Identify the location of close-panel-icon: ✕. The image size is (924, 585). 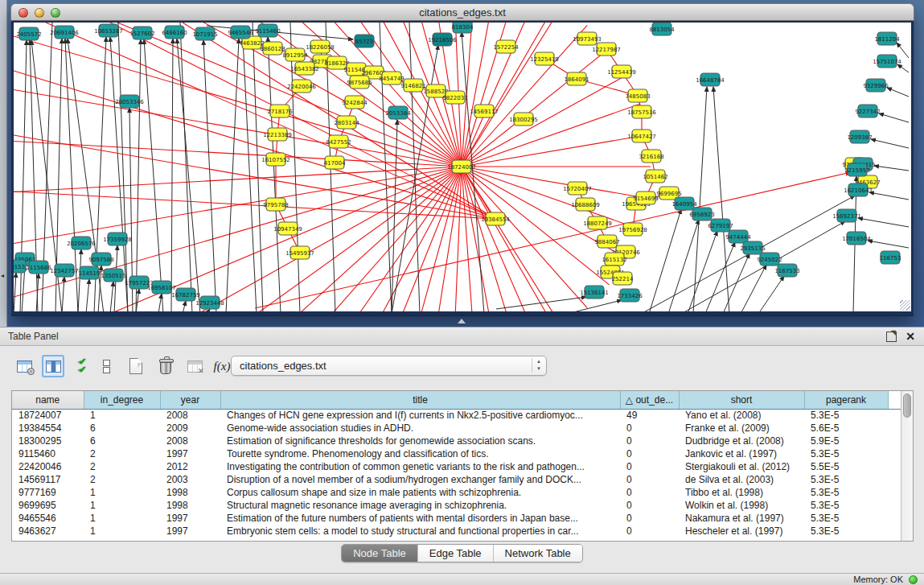
(910, 336).